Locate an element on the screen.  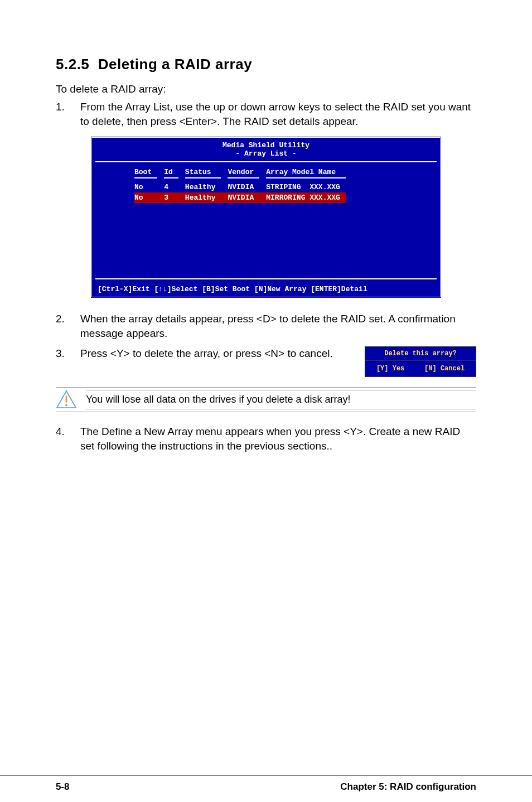
cell-model: STRIPING XXX.XXG is located at coordinates (306, 187).